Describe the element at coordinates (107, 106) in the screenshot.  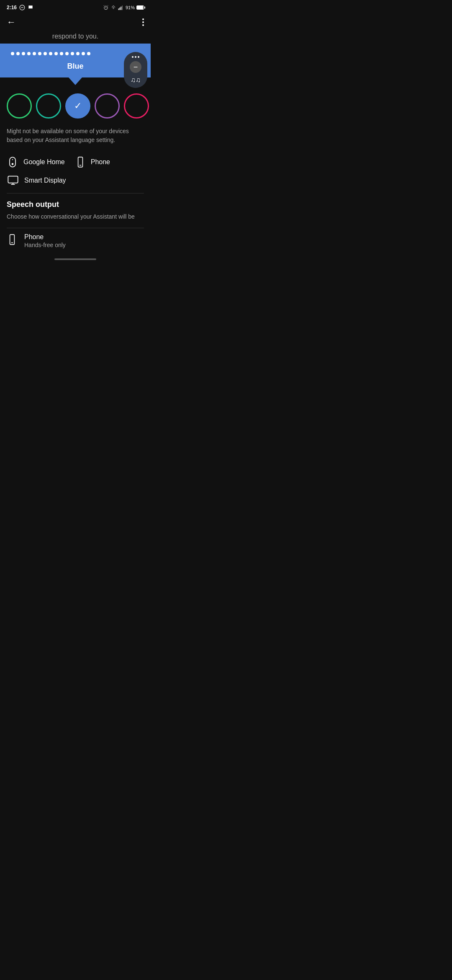
I see `color-circle-purple` at that location.